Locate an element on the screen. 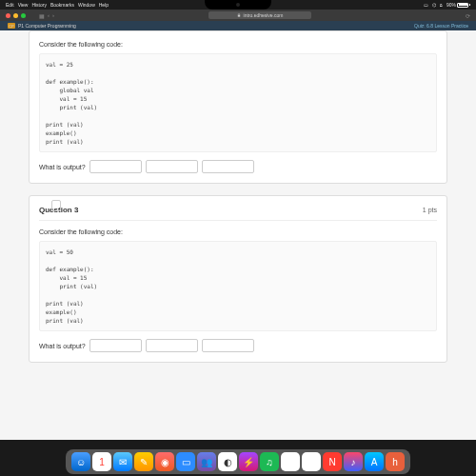 Image resolution: width=476 pixels, height=476 pixels. zoom-icon: ▭ is located at coordinates (186, 462).